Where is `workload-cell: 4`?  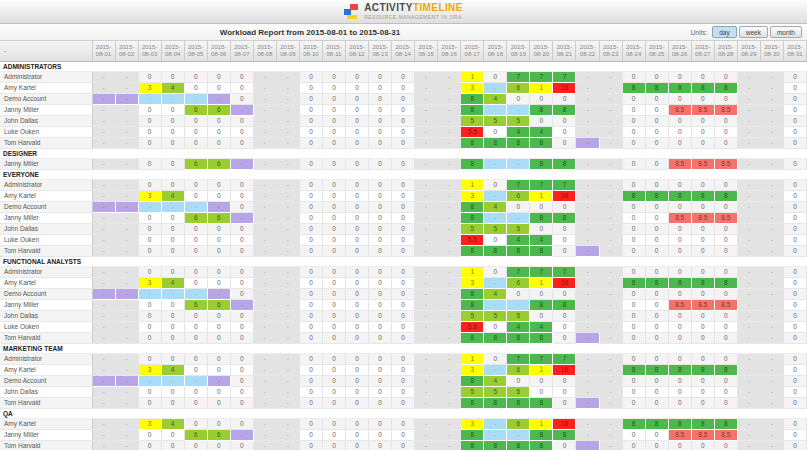 workload-cell: 4 is located at coordinates (172, 88).